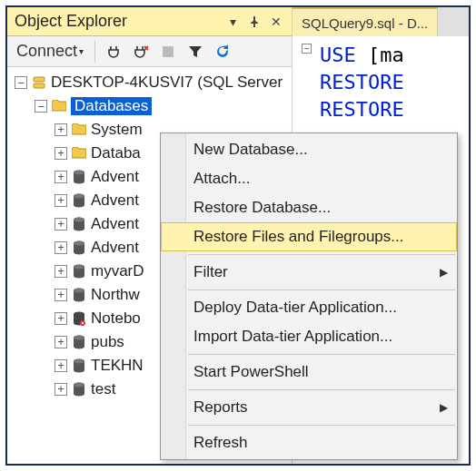  Describe the element at coordinates (381, 22) in the screenshot. I see `tab-bar: SQLQuery9.sql - D...` at that location.